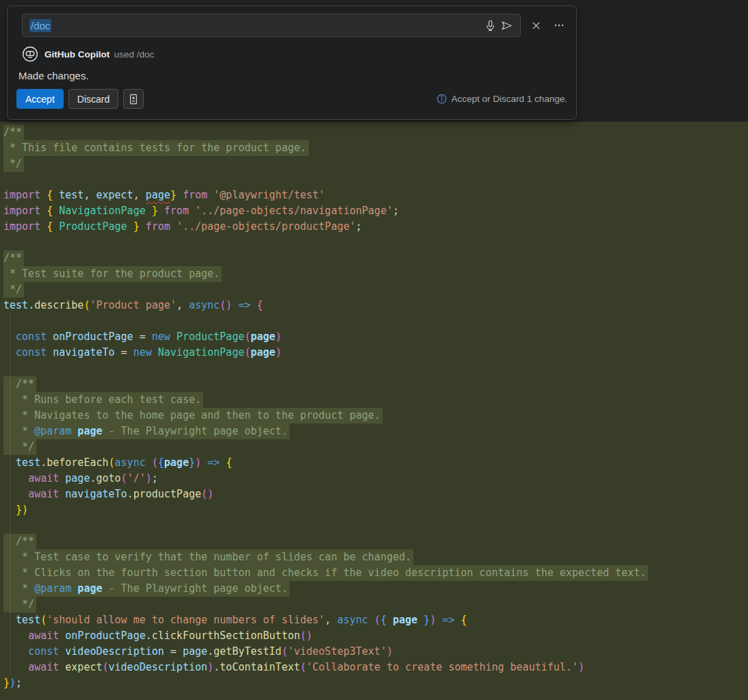  Describe the element at coordinates (376, 353) in the screenshot. I see `code-line: const navigateTo = new NavigationPage(pa…` at that location.